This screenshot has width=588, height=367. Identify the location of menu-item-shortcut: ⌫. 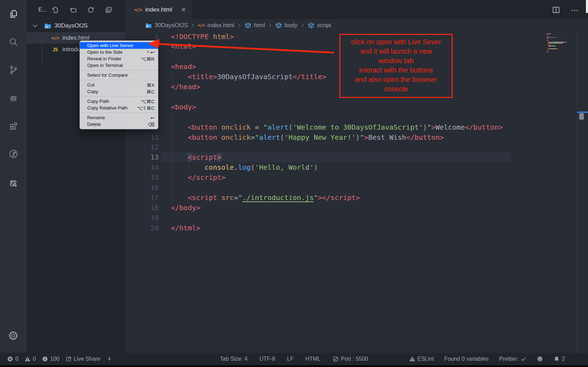
(151, 124).